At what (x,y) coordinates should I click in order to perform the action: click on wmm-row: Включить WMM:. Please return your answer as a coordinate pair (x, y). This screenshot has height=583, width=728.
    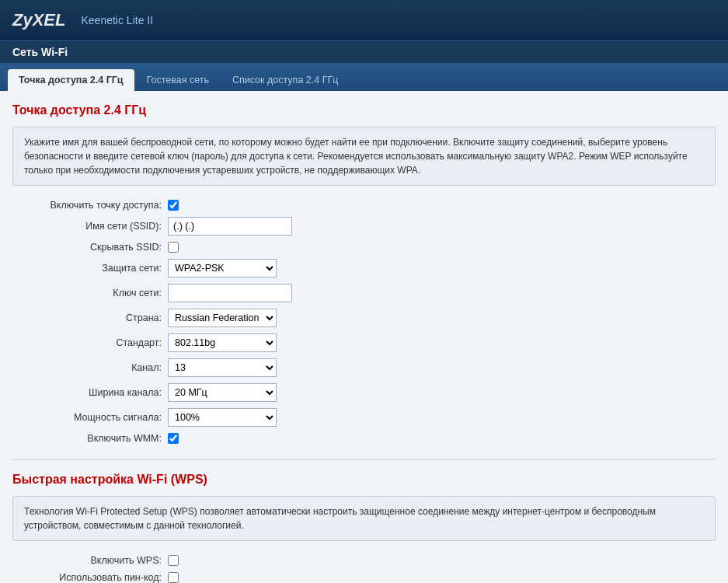
    Looking at the image, I should click on (364, 438).